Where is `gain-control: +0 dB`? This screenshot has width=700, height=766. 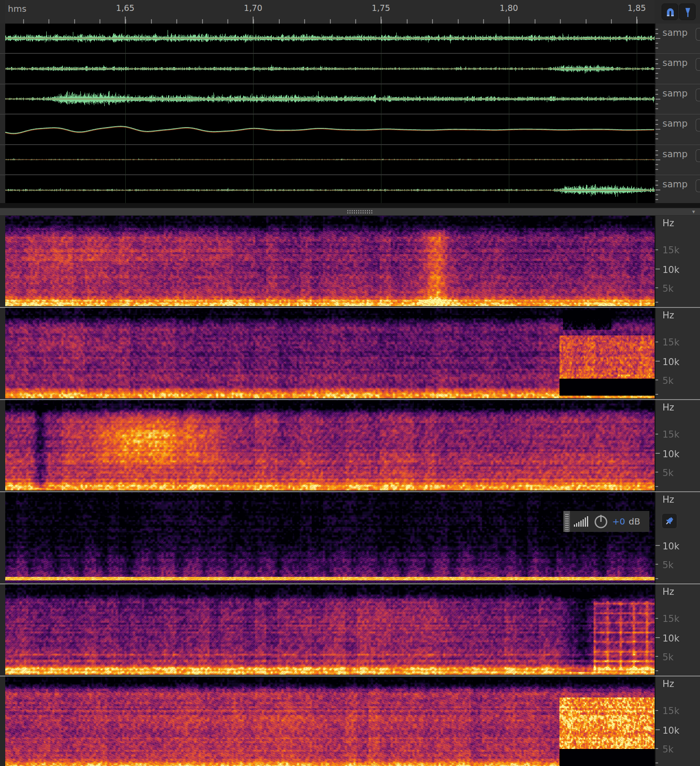 gain-control: +0 dB is located at coordinates (607, 521).